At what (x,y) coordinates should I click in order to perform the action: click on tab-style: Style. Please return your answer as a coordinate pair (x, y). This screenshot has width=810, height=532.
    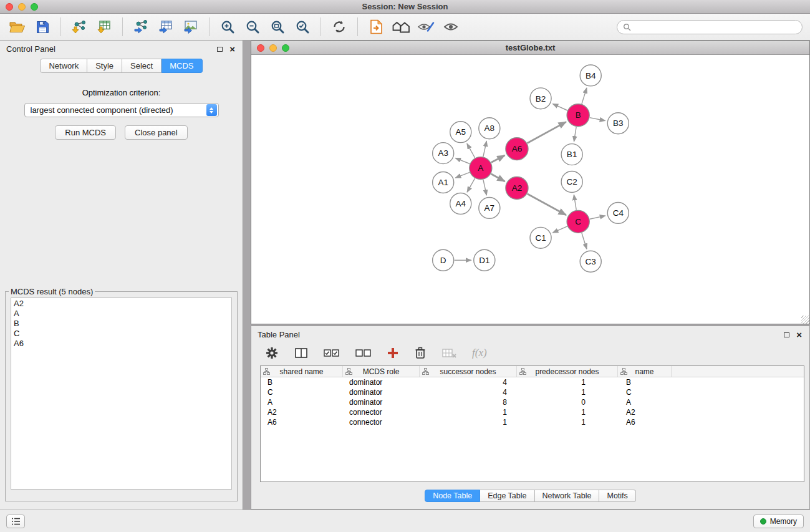
    Looking at the image, I should click on (105, 66).